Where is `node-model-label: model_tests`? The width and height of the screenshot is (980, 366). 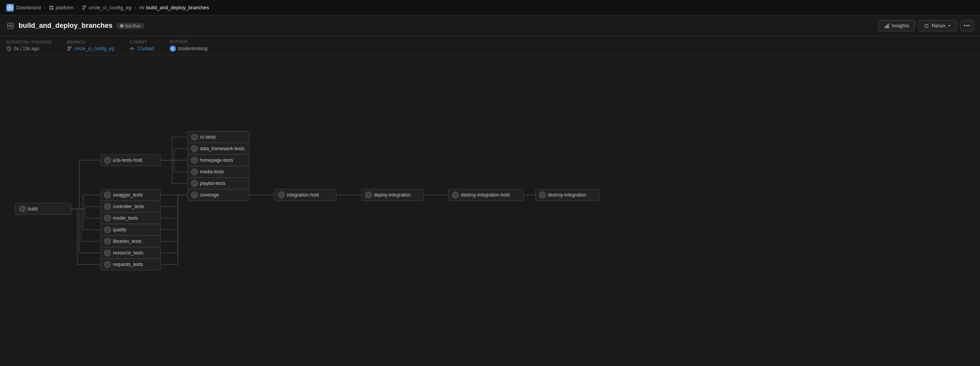
node-model-label: model_tests is located at coordinates (125, 218).